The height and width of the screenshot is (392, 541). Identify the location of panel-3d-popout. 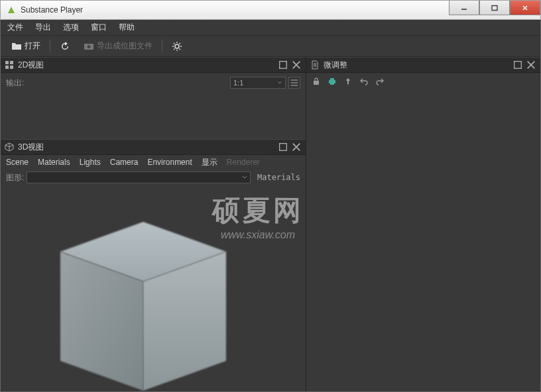
(283, 147).